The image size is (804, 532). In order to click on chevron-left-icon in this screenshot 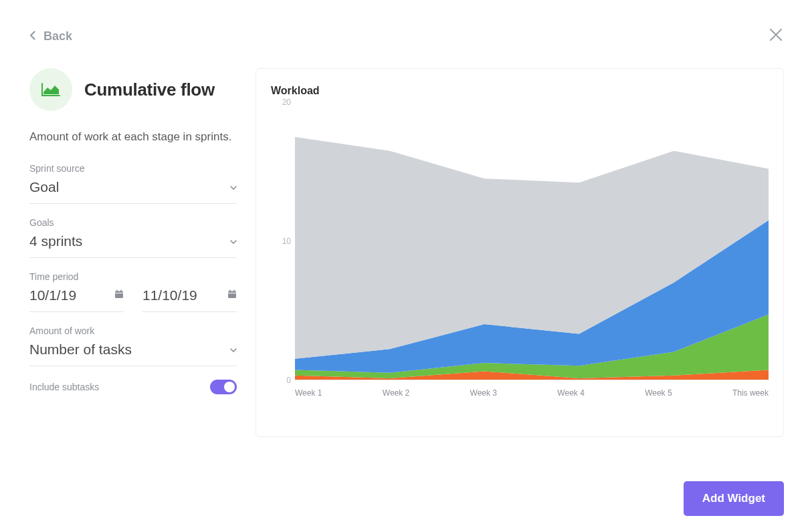, I will do `click(32, 36)`.